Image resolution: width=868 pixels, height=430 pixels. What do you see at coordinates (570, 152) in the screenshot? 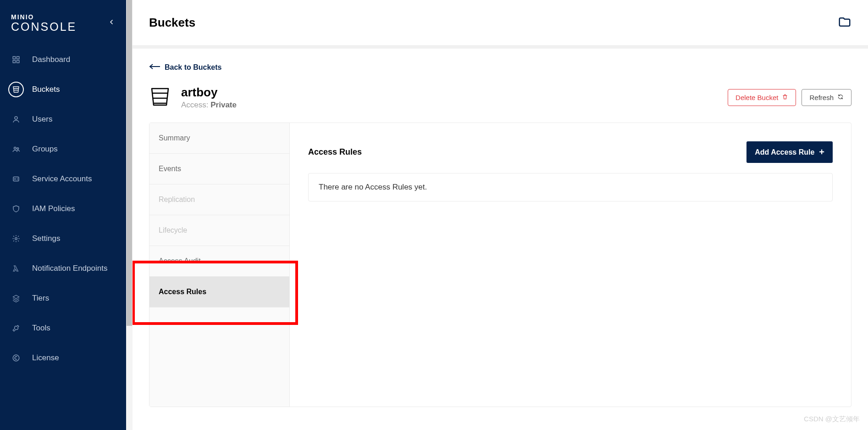
I see `section-header: Access Rules Add Access Rule +` at bounding box center [570, 152].